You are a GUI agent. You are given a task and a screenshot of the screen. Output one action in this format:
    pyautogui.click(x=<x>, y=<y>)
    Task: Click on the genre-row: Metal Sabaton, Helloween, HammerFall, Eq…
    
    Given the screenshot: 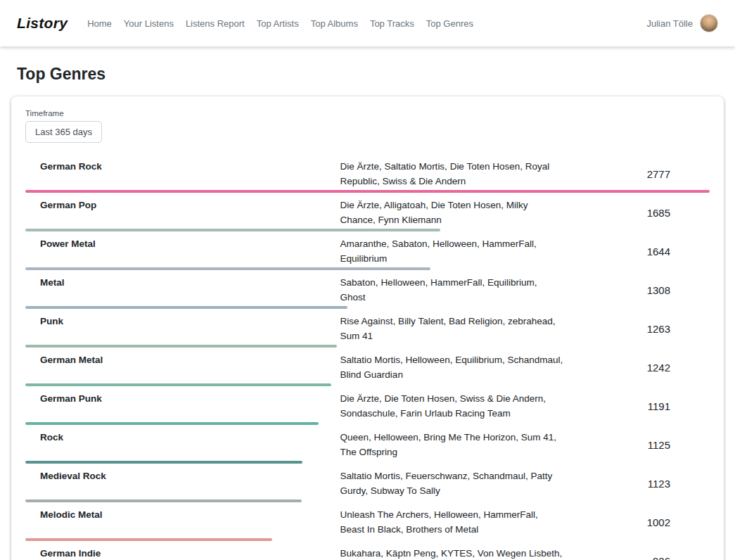 What is the action you would take?
    pyautogui.click(x=367, y=290)
    